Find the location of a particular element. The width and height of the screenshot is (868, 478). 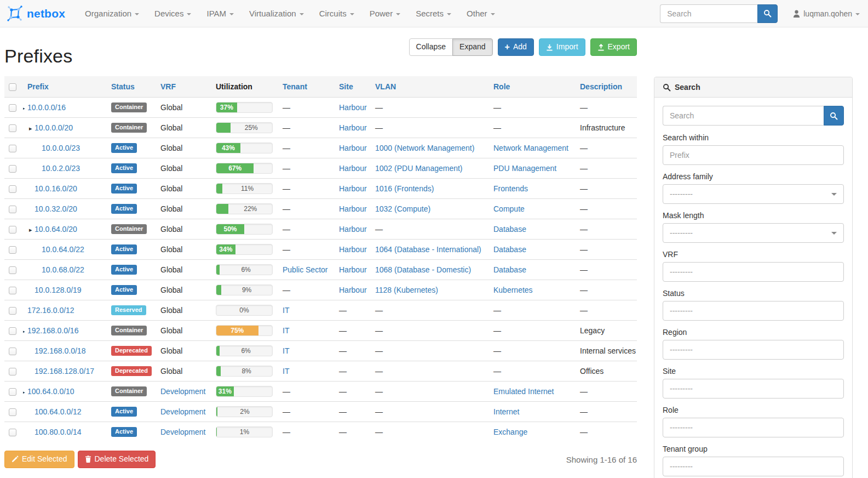

column-sort-prefix: Prefix is located at coordinates (38, 87).